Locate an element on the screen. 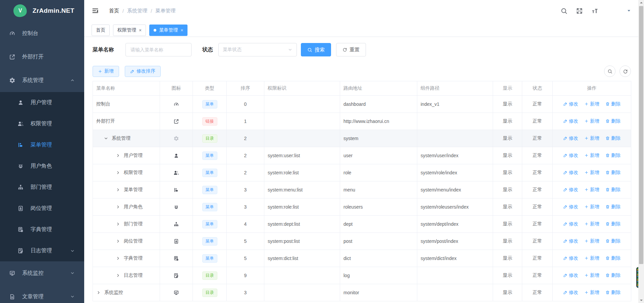 The image size is (644, 303). breadcrumb-link: 首页 is located at coordinates (114, 11).